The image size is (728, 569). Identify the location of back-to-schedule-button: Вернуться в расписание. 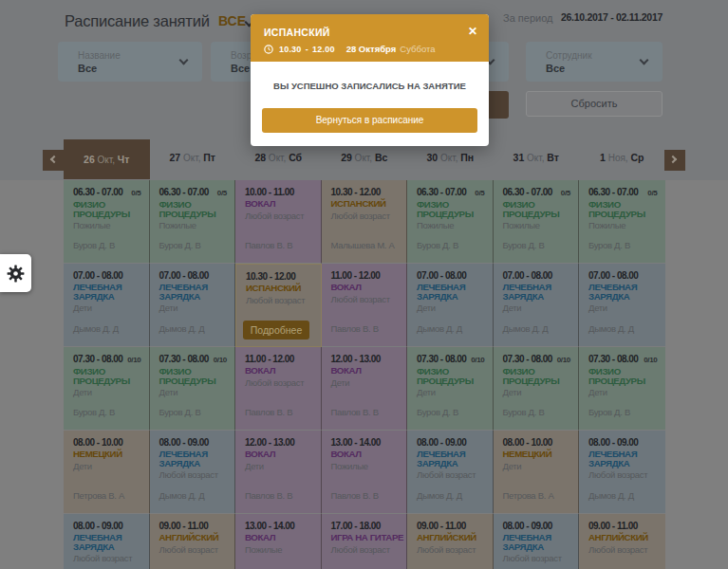
(370, 120).